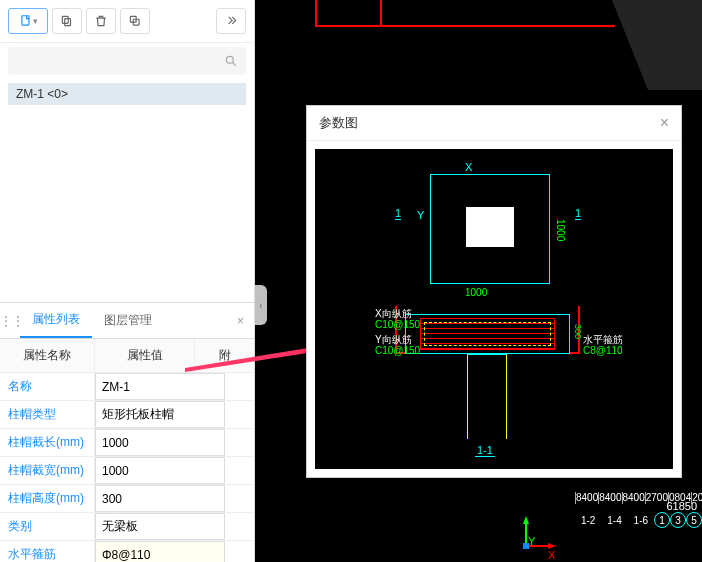 The width and height of the screenshot is (702, 562). I want to click on search-input, so click(127, 61).